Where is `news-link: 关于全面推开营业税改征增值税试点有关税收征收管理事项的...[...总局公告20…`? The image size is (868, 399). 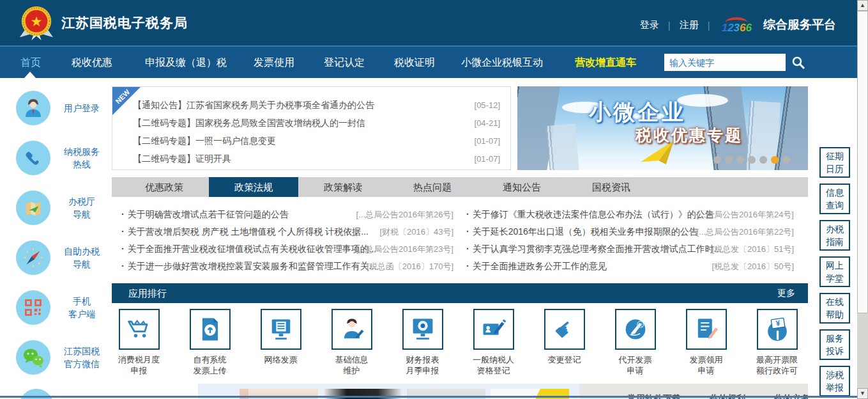 news-link: 关于全面推开营业税改征增值税试点有关税收征收管理事项的...[...总局公告20… is located at coordinates (287, 249).